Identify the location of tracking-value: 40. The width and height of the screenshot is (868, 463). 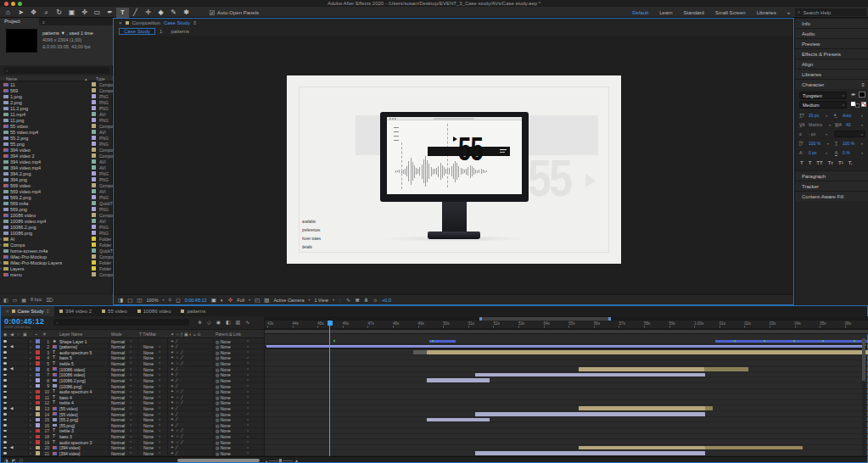
(848, 125).